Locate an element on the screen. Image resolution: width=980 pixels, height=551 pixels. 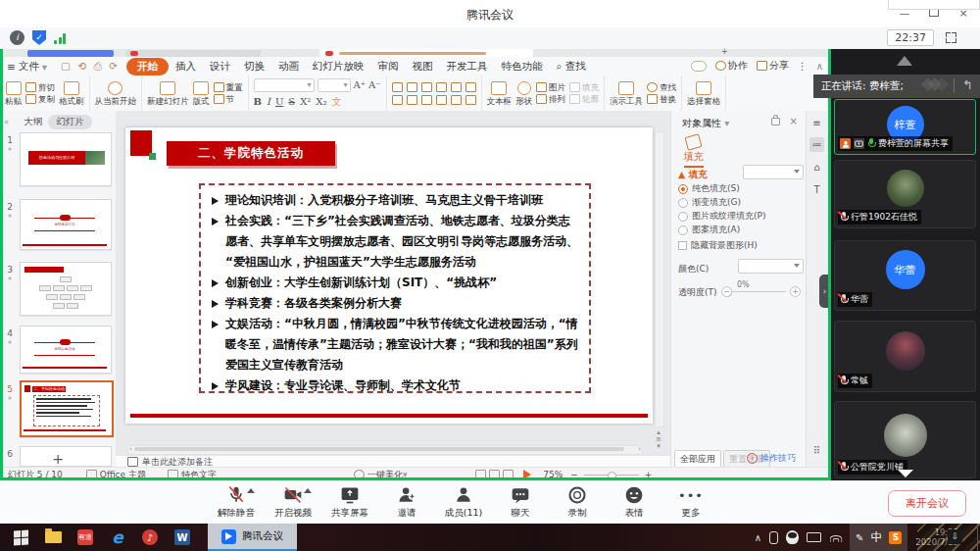
char-format-button: 文 is located at coordinates (336, 102).